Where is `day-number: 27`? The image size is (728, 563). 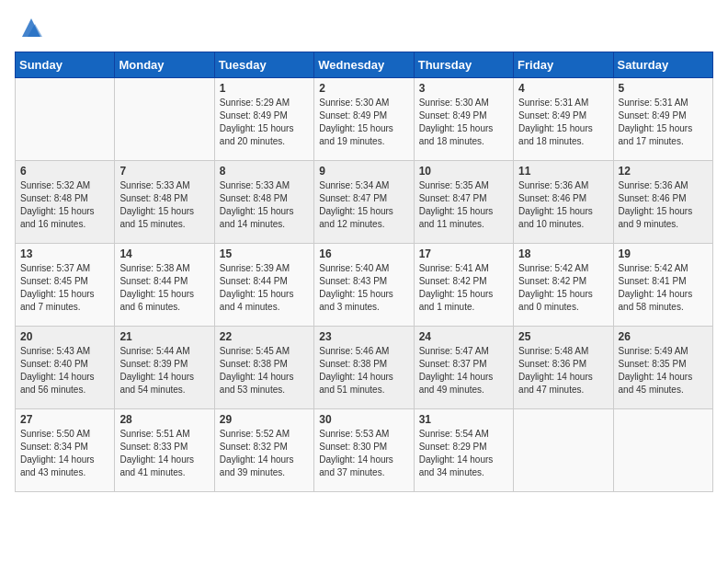 day-number: 27 is located at coordinates (64, 419).